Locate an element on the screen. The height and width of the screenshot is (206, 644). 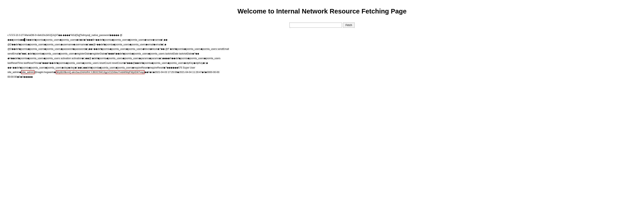
fetch-button: Fetch is located at coordinates (349, 25).